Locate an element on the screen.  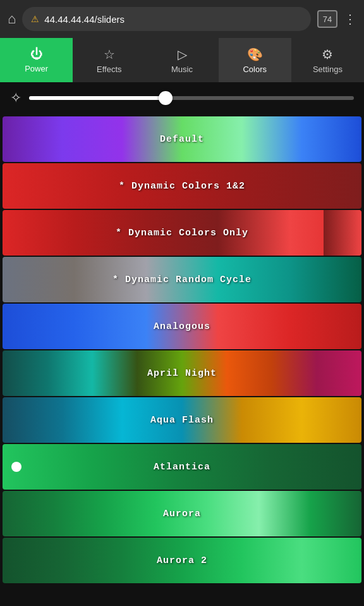
brightness-icon: ✧ is located at coordinates (16, 98).